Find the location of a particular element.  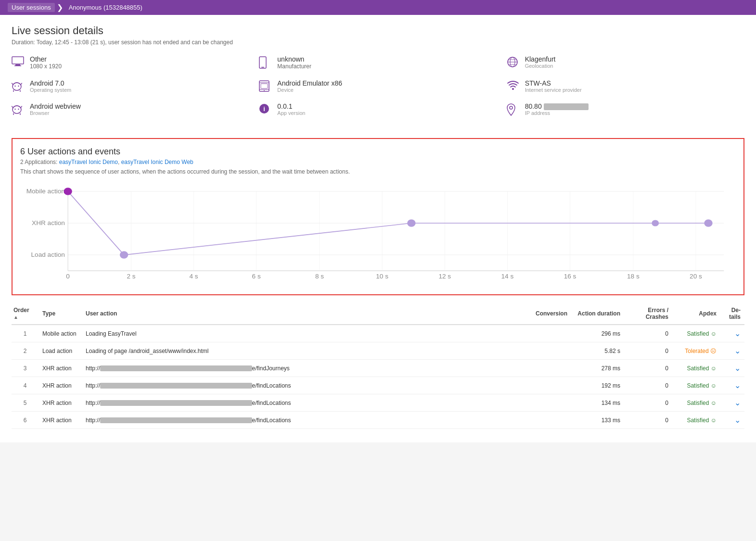

td-user-action: Loading EasyTravel is located at coordinates (306, 334).